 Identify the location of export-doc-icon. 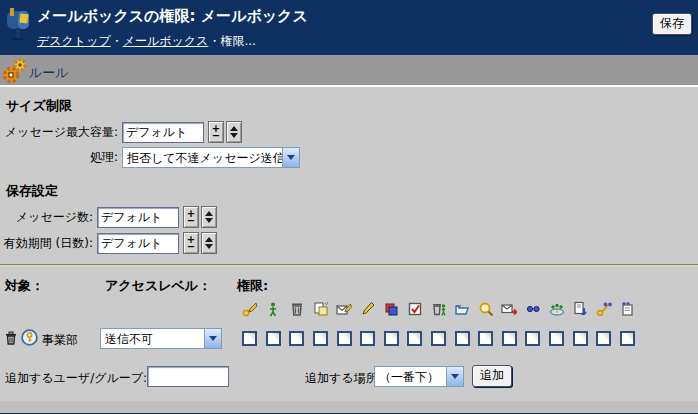
(580, 309).